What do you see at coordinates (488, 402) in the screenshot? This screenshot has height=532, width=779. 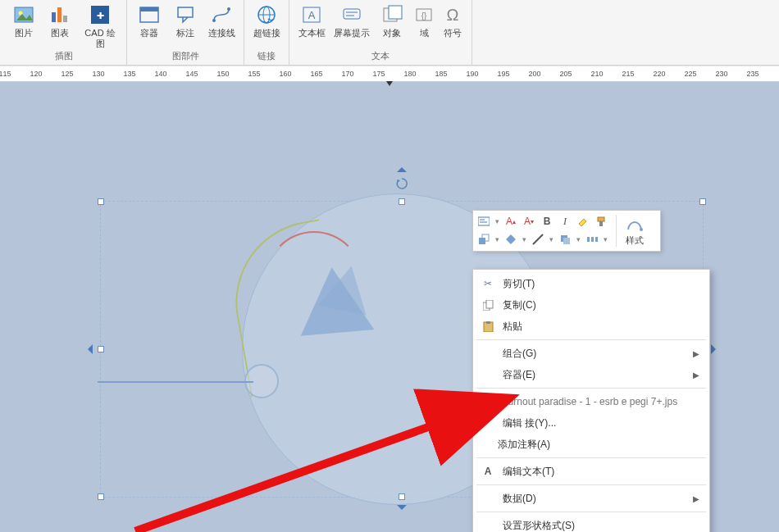 I see `link-icon` at bounding box center [488, 402].